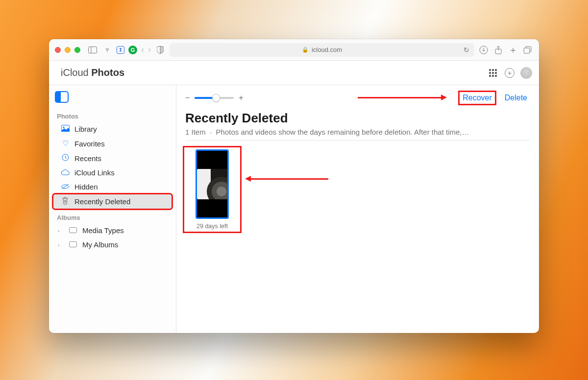 This screenshot has height=380, width=588. What do you see at coordinates (187, 98) in the screenshot?
I see `zoom-out-icon: −` at bounding box center [187, 98].